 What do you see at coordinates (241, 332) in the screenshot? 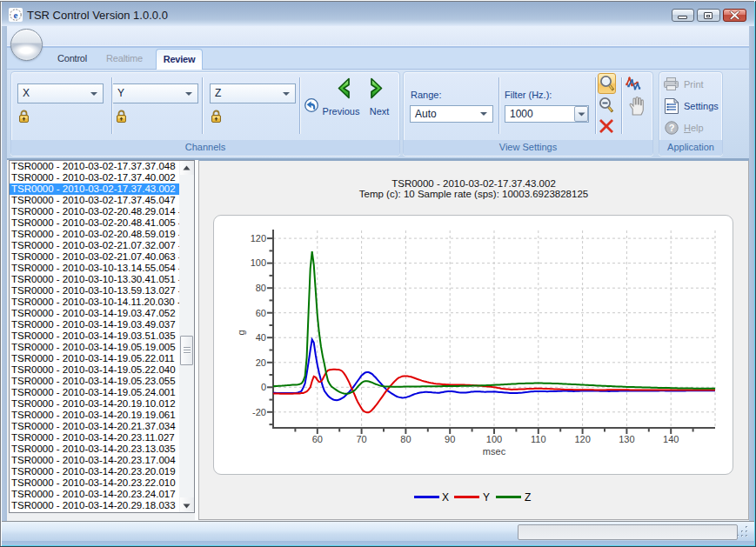
I see `svg-text: g` at bounding box center [241, 332].